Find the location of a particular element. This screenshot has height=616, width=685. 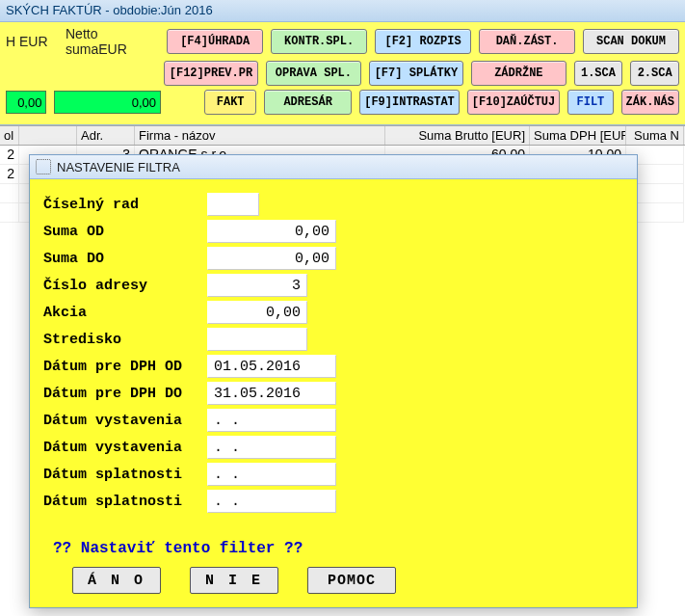

suma-do-input: 0,00 is located at coordinates (272, 258).